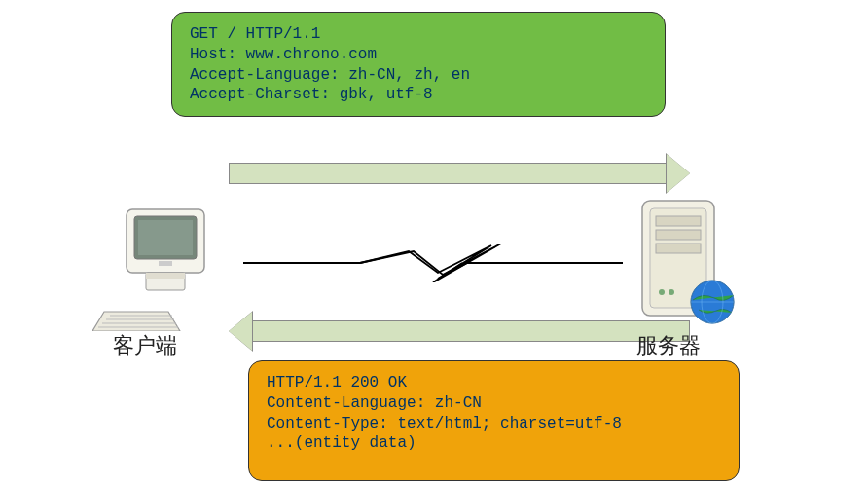 The height and width of the screenshot is (487, 868). What do you see at coordinates (494, 384) in the screenshot?
I see `response-status-line: HTTP/1.1 200 OK` at bounding box center [494, 384].